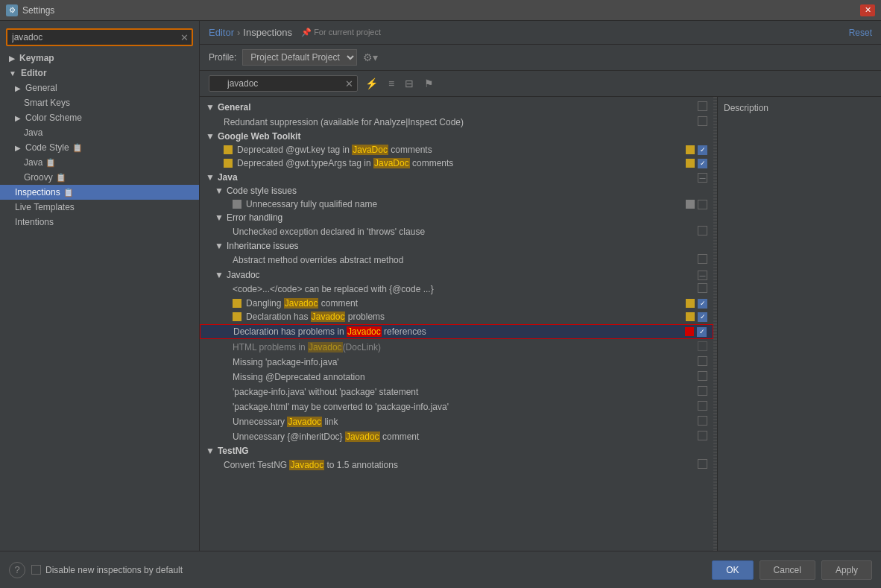 This screenshot has width=881, height=588. What do you see at coordinates (306, 32) in the screenshot?
I see `tab-icon: 📌` at bounding box center [306, 32].